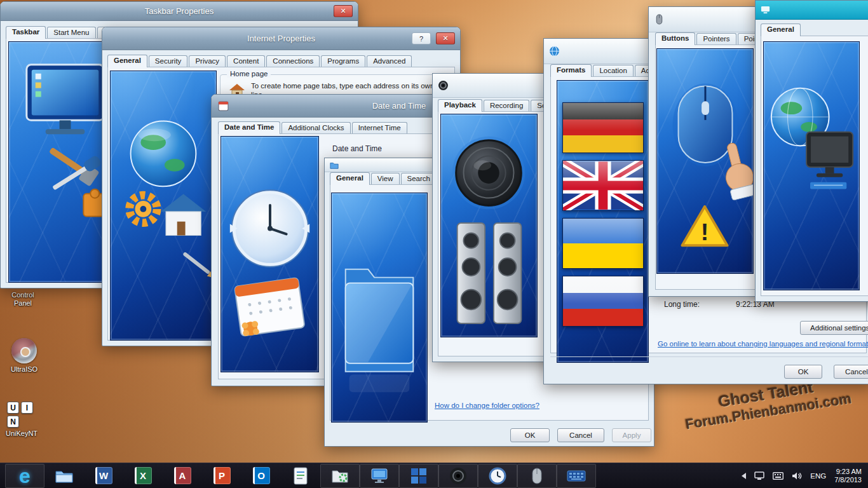  I want to click on sound-theme-image, so click(489, 226).